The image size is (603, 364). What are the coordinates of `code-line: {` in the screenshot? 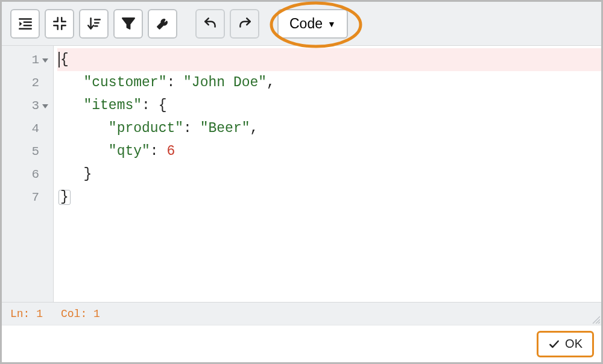 It's located at (329, 60).